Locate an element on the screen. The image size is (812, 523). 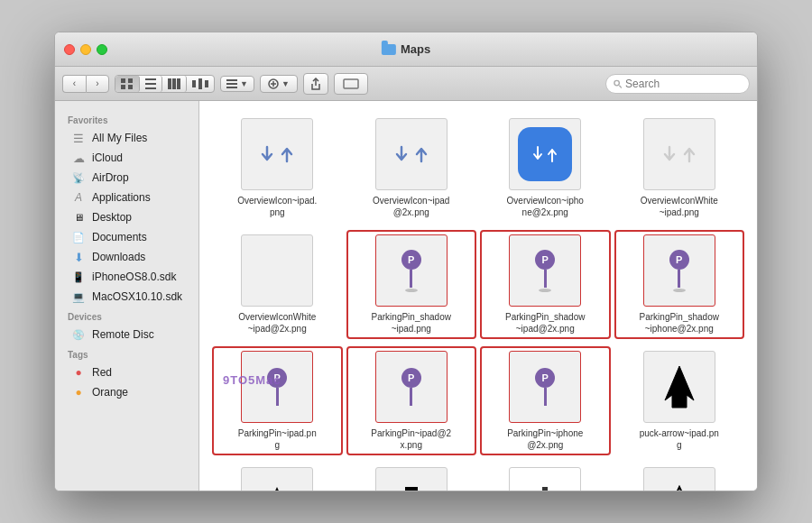
arrow-pixelated-icon is located at coordinates (545, 488).